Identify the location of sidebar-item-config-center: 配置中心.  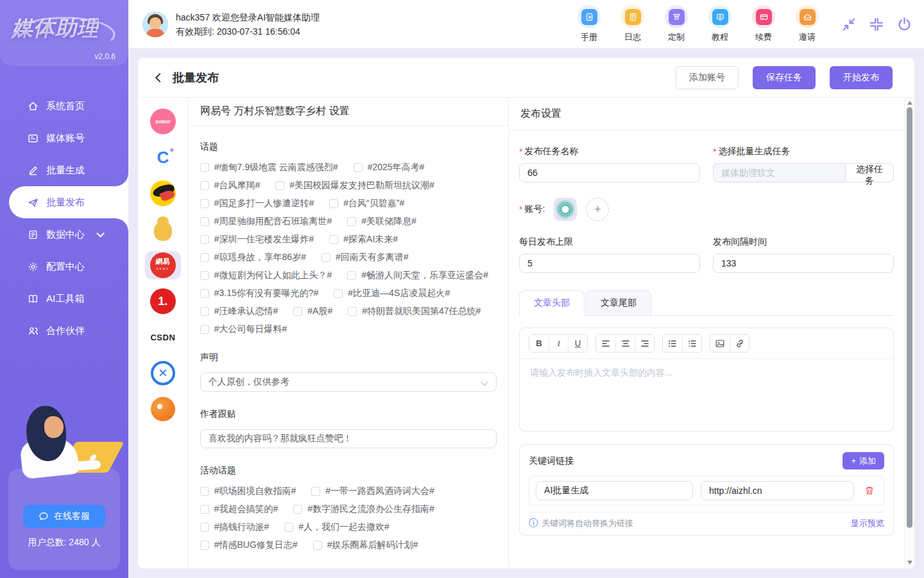
(64, 267).